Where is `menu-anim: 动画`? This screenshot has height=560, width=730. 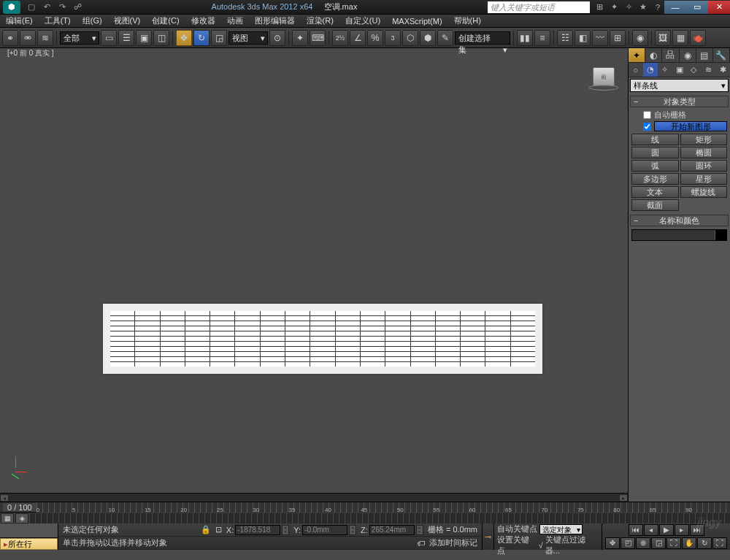 menu-anim: 动画 is located at coordinates (235, 20).